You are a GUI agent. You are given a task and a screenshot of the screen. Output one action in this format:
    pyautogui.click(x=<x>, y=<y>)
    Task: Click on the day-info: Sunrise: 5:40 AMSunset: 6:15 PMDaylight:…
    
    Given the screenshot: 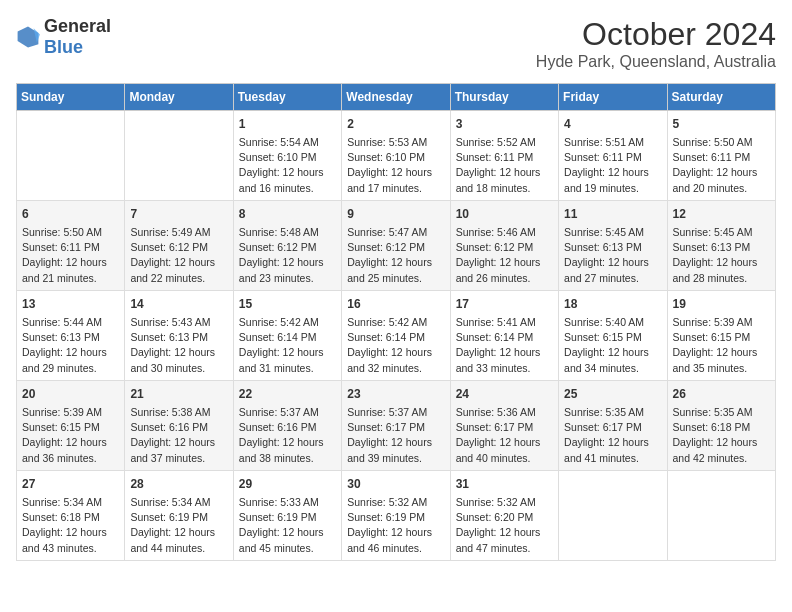 What is the action you would take?
    pyautogui.click(x=612, y=346)
    